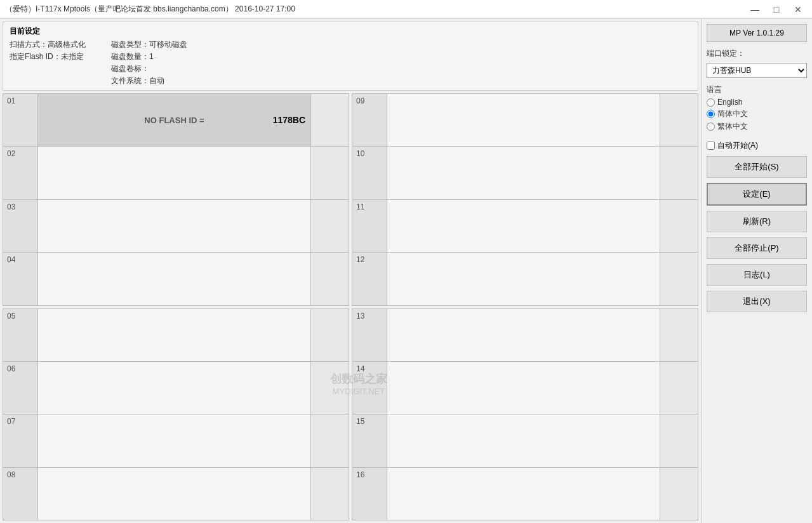 The image size is (812, 523). Describe the element at coordinates (369, 120) in the screenshot. I see `port-number: 09` at that location.